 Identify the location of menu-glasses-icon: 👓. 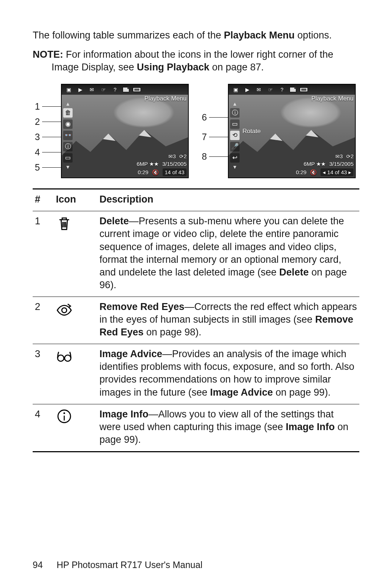
(68, 135).